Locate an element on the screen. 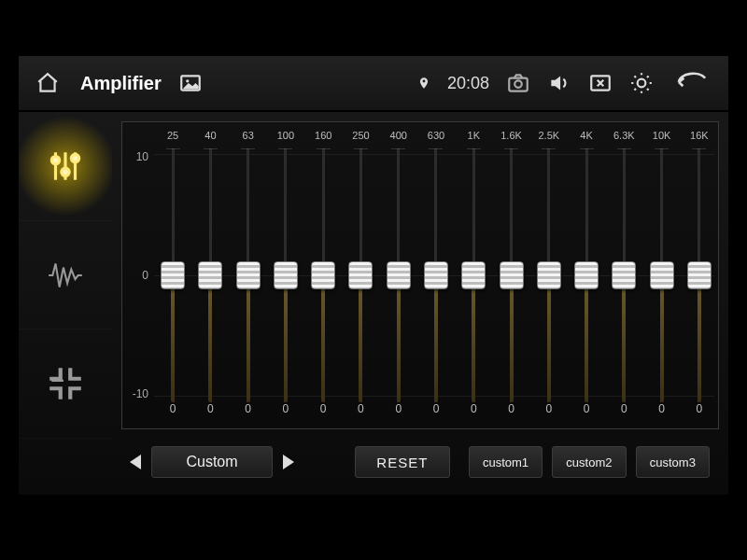  home-icon is located at coordinates (48, 83).